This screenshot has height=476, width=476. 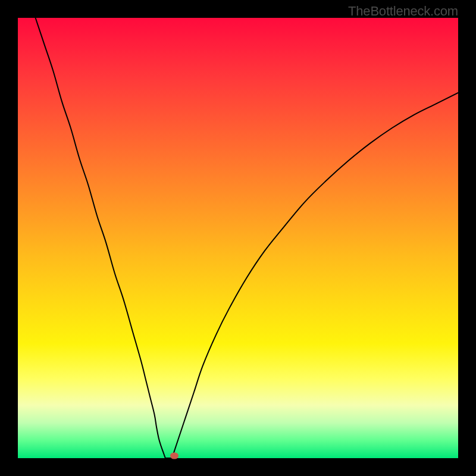 I want to click on watermark-text: TheBottleneck.com, so click(x=403, y=11).